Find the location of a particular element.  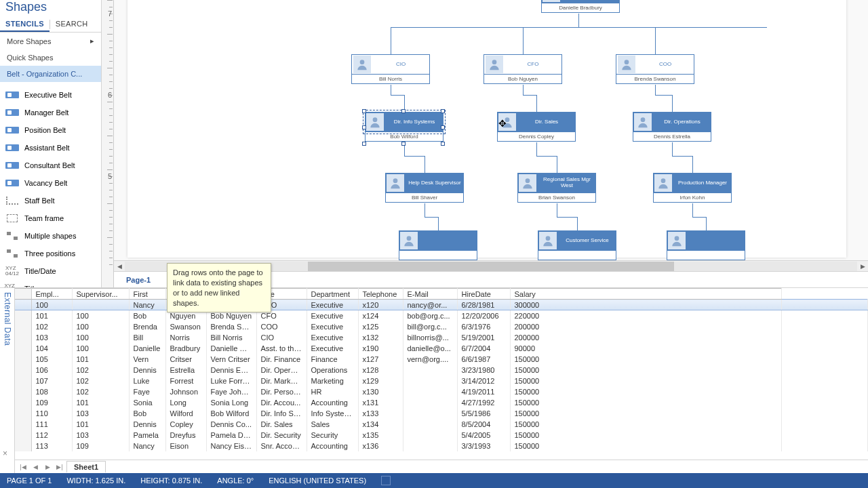

table-row: 107102LukeForrestLuke ForrestDir. Market… is located at coordinates (441, 381).